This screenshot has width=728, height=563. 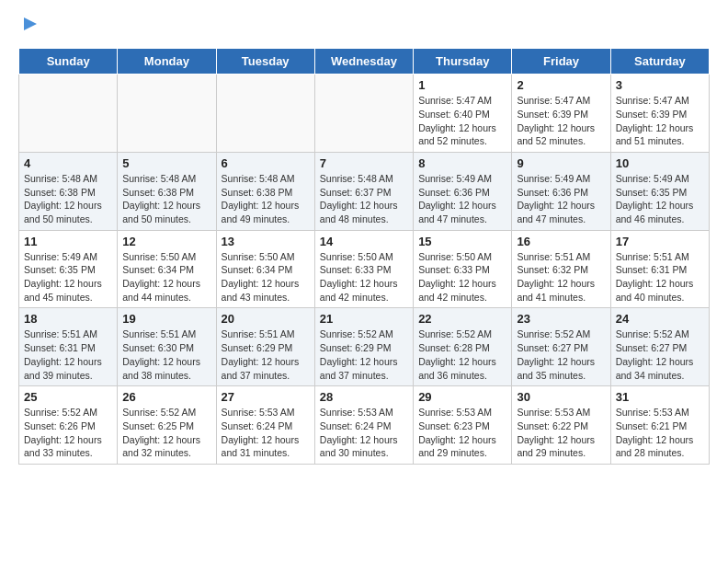 I want to click on day-number: 8, so click(x=462, y=164).